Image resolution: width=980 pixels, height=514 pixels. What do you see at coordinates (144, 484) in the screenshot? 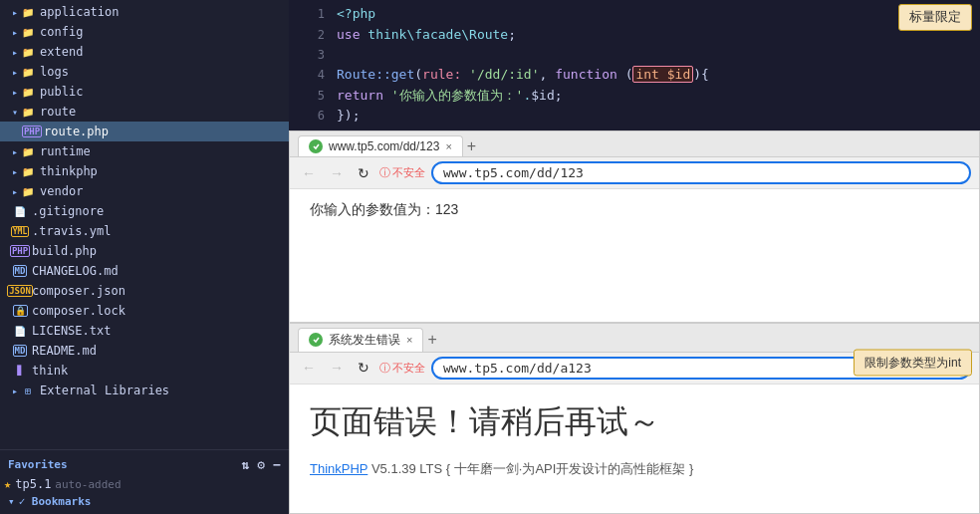
I see `favorites-entry: ★ tp5.1 auto-added` at bounding box center [144, 484].